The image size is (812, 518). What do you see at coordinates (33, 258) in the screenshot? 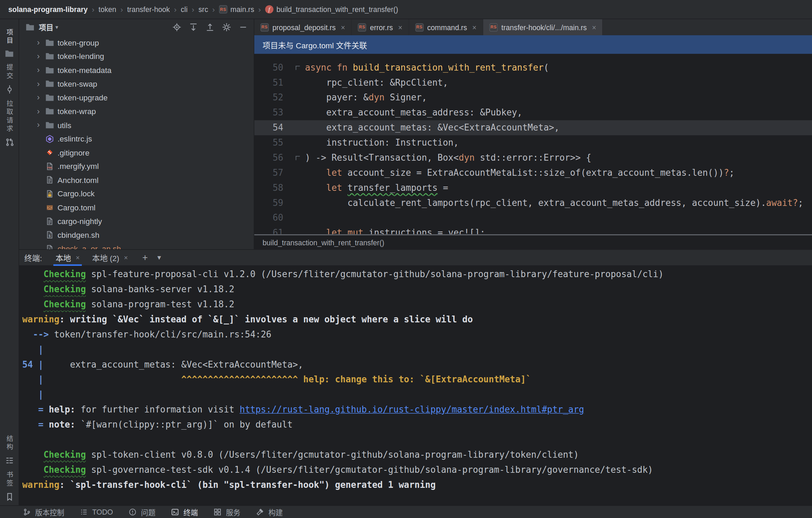
I see `terminal-panel-title: 终端:` at bounding box center [33, 258].